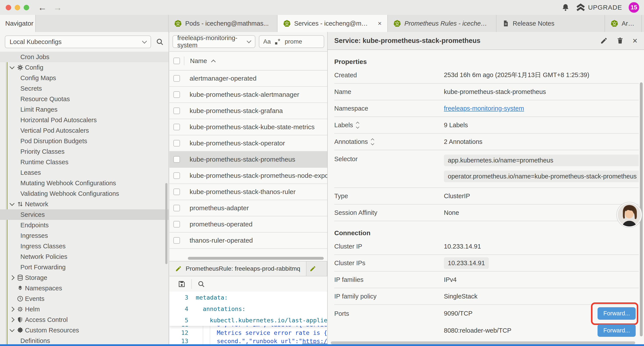  Describe the element at coordinates (84, 162) in the screenshot. I see `sidebar-item-runtime-classes: Runtime Classes` at that location.